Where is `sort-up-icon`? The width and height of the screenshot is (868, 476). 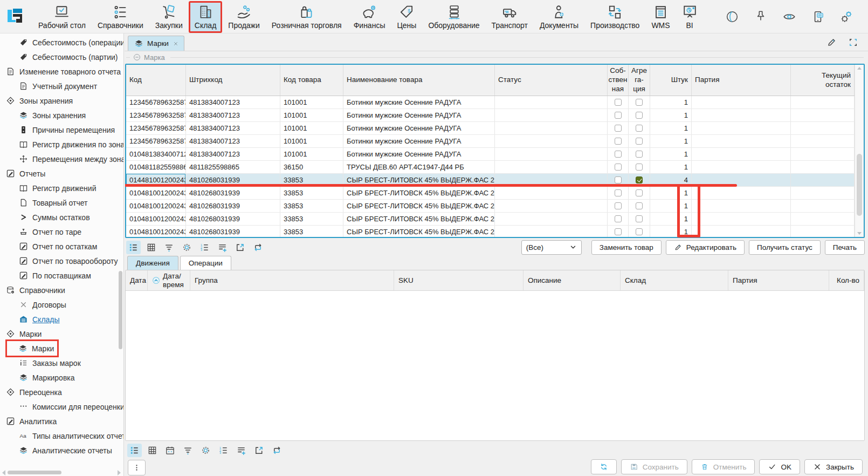 sort-up-icon is located at coordinates (156, 281).